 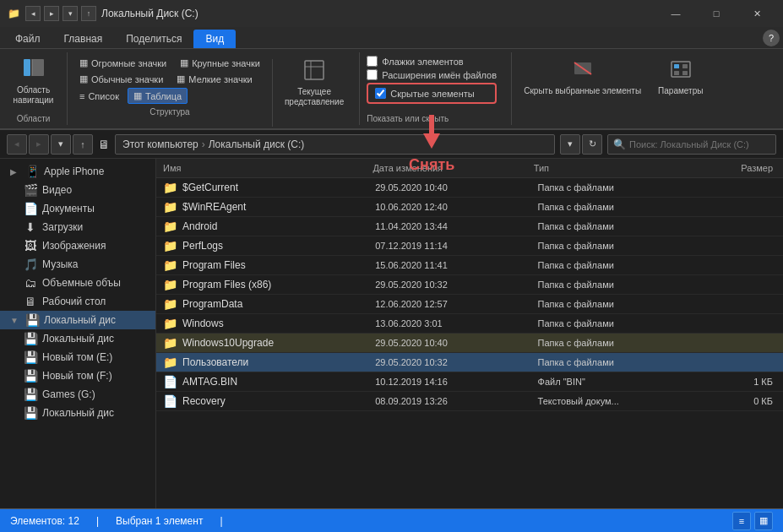 What do you see at coordinates (78, 209) in the screenshot?
I see `sidebar-item-docs: 📄 Документы` at bounding box center [78, 209].